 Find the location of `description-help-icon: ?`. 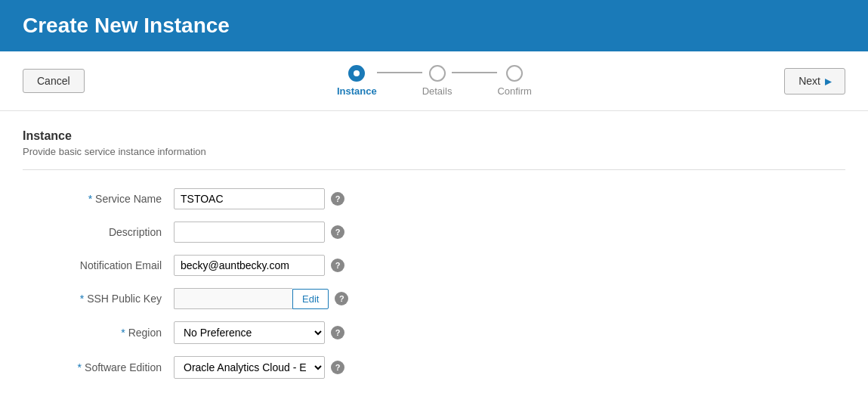

description-help-icon: ? is located at coordinates (338, 232).